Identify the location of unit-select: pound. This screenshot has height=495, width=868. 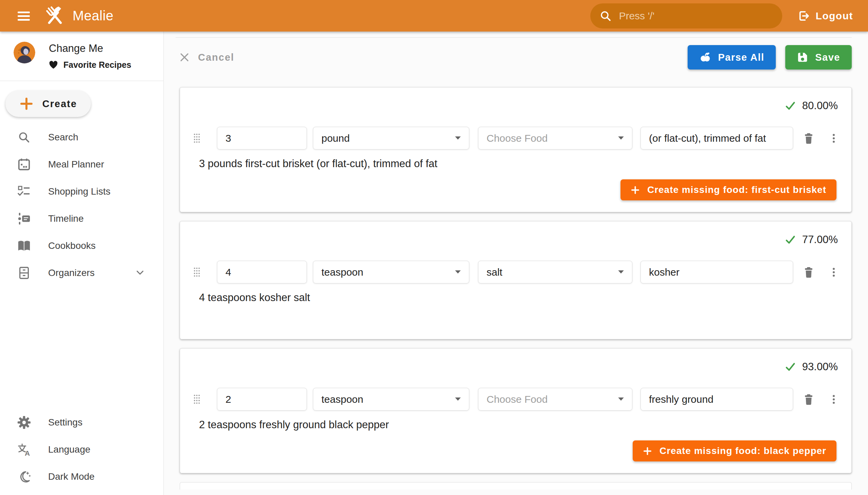
(391, 138).